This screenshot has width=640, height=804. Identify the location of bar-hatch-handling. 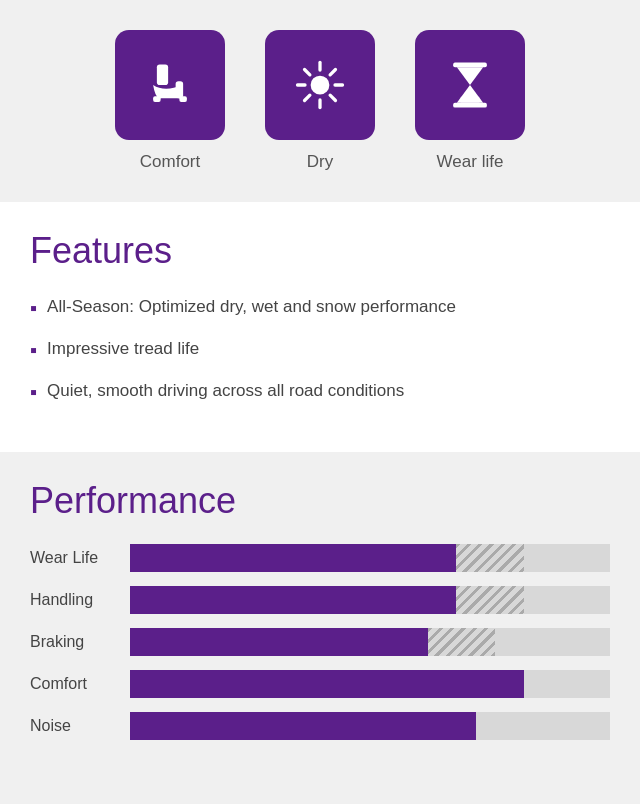
(490, 600).